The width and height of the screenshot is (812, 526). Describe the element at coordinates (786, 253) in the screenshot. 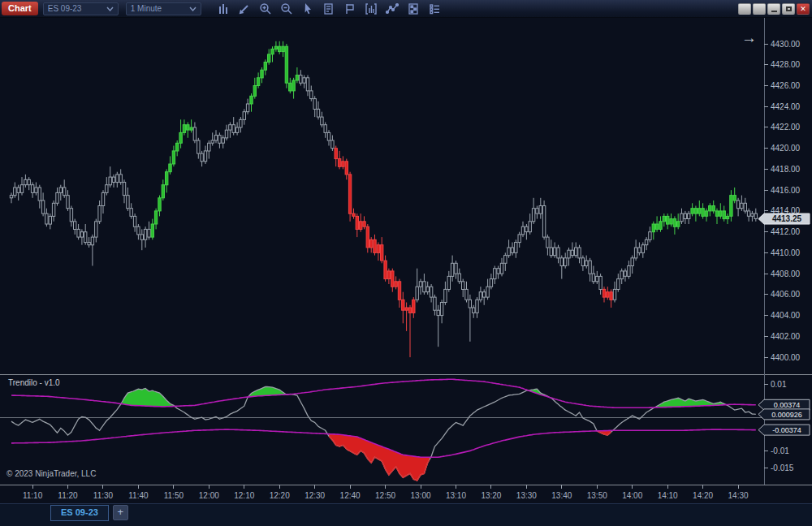

I see `svg-text: 4410.00` at that location.